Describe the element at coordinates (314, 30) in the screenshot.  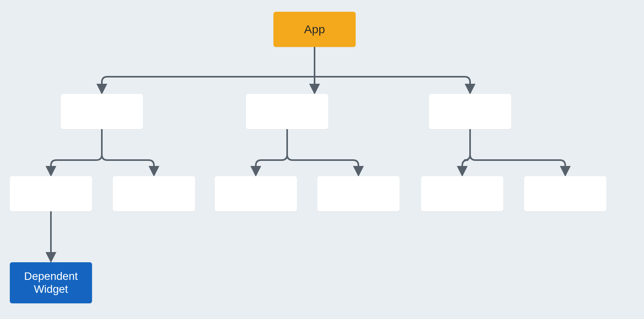
I see `node-app-label: App` at that location.